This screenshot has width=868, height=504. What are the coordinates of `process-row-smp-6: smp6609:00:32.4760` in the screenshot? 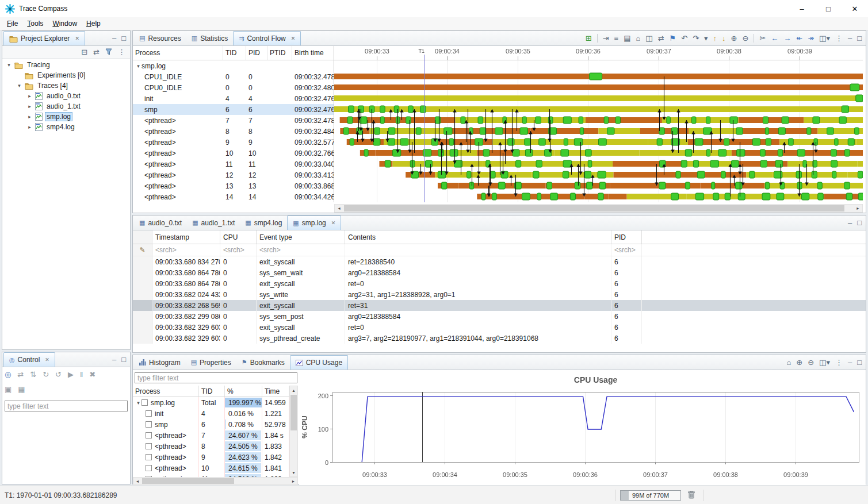 It's located at (234, 109).